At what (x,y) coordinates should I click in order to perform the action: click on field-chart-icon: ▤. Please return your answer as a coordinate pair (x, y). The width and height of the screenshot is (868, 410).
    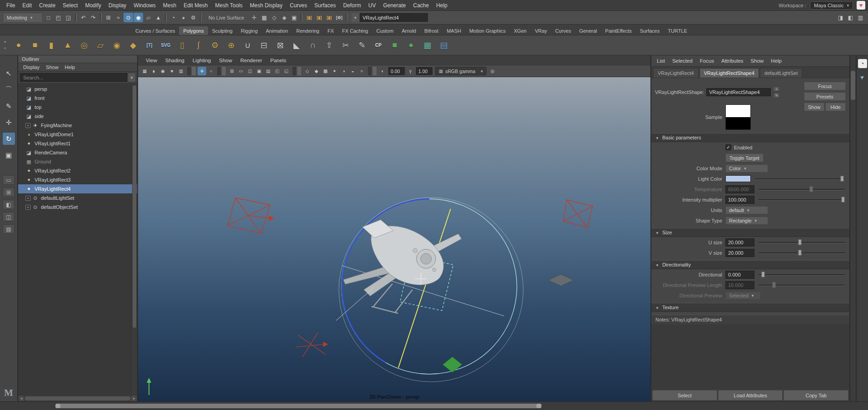
    Looking at the image, I should click on (268, 71).